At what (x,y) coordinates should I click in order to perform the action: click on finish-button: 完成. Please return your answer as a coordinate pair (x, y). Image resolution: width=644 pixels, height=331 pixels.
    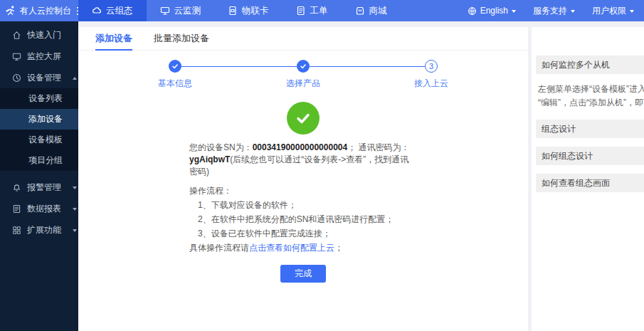
    Looking at the image, I should click on (303, 273).